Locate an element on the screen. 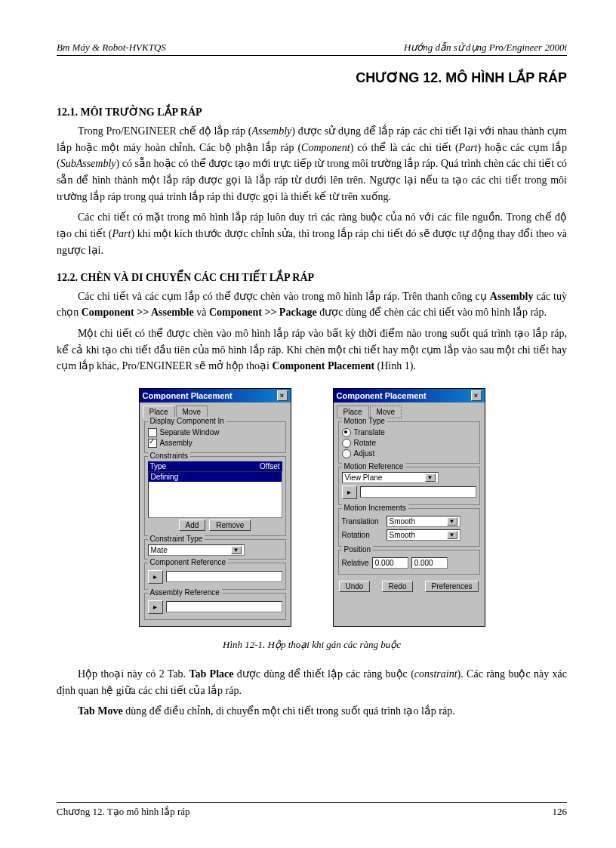 The width and height of the screenshot is (616, 848). group-assembly-ref-label: Assembly Reference is located at coordinates (185, 592).